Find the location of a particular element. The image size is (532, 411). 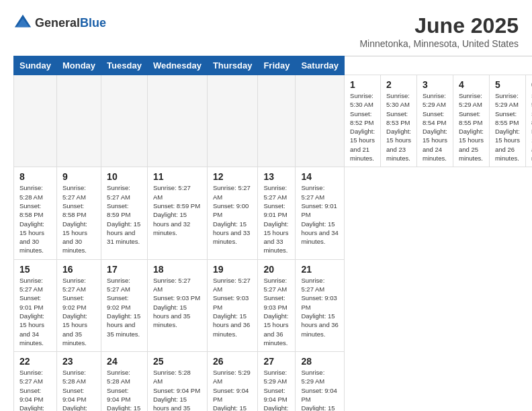

day-number: 9 is located at coordinates (79, 177).